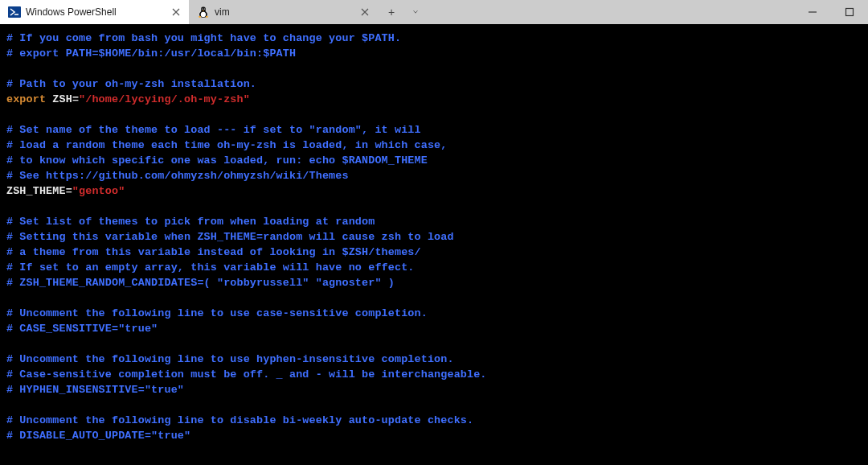 Image resolution: width=868 pixels, height=465 pixels. Describe the element at coordinates (434, 191) in the screenshot. I see `code-line: ZSH_THEME="gentoo"` at that location.